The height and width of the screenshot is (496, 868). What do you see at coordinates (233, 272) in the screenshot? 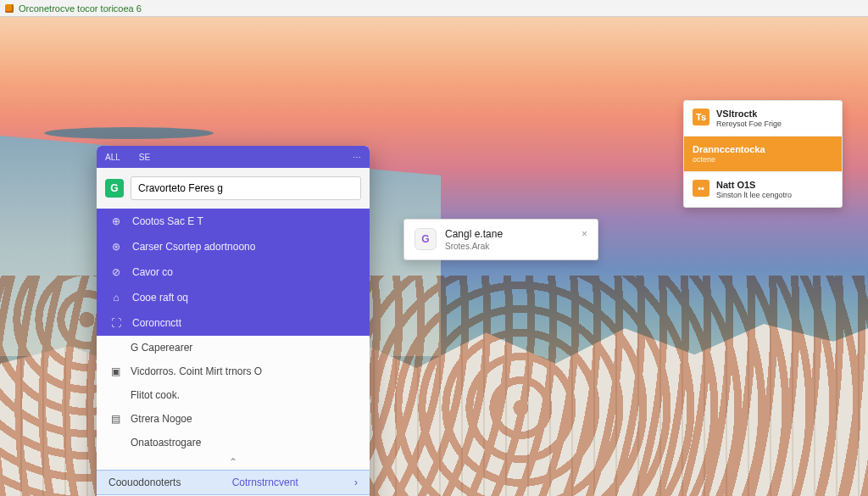
I see `menu-item: ⊘ Cavor co` at bounding box center [233, 272].